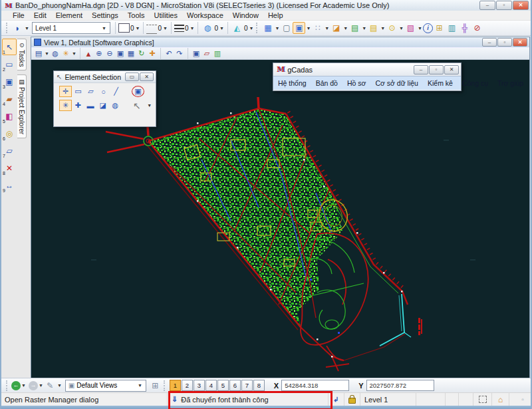 The width and height of the screenshot is (532, 409). Describe the element at coordinates (137, 105) in the screenshot. I see `cursor-icon: ↖` at that location.